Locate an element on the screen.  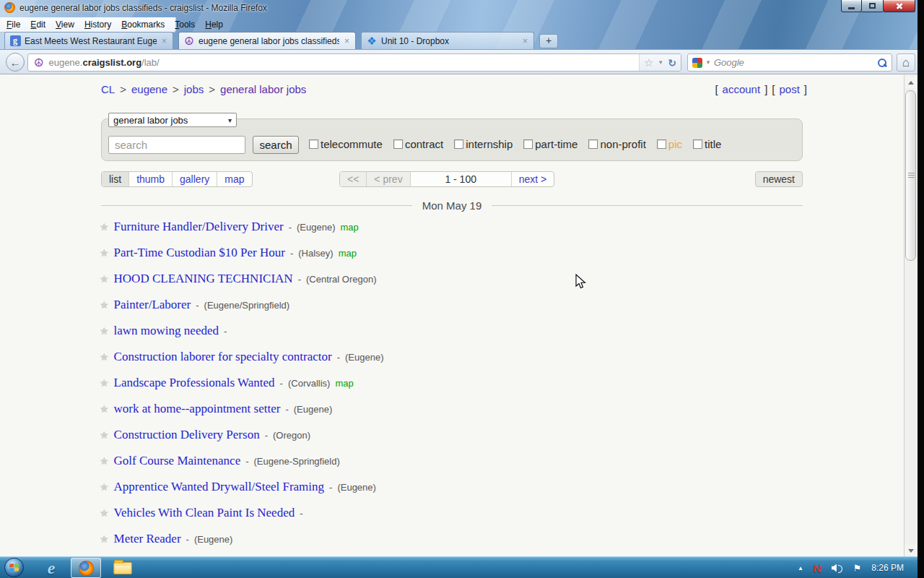
listing-title-link: Construction Delivery Person is located at coordinates (187, 435).